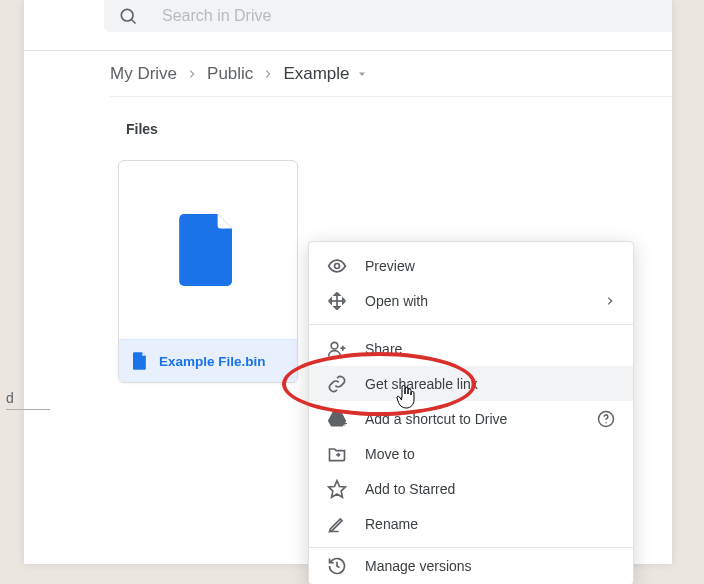 This screenshot has width=704, height=584. Describe the element at coordinates (490, 489) in the screenshot. I see `menu-label: Add to Starred` at that location.